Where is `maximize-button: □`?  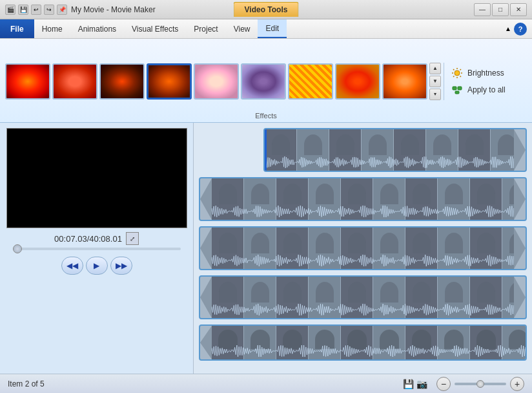 maximize-button: □ is located at coordinates (500, 10).